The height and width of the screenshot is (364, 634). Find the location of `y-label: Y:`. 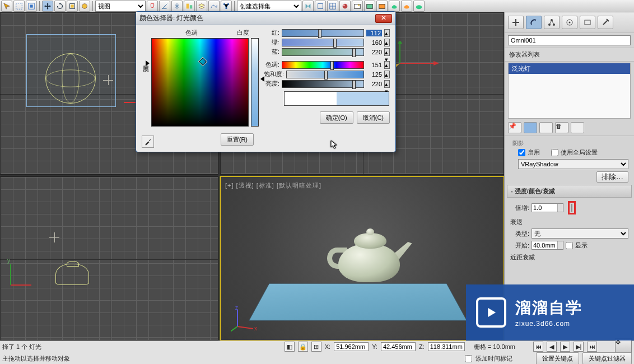

y-label: Y: is located at coordinates (375, 347).